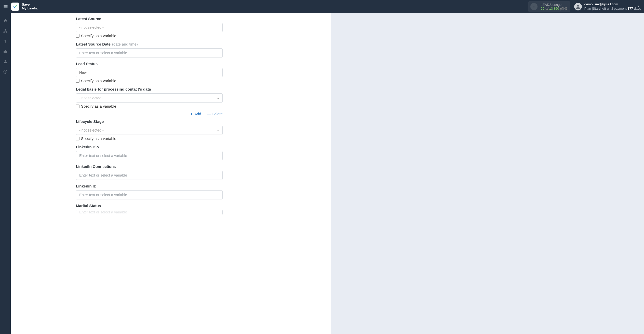 The image size is (644, 334). Describe the element at coordinates (15, 7) in the screenshot. I see `brand-logo` at that location.